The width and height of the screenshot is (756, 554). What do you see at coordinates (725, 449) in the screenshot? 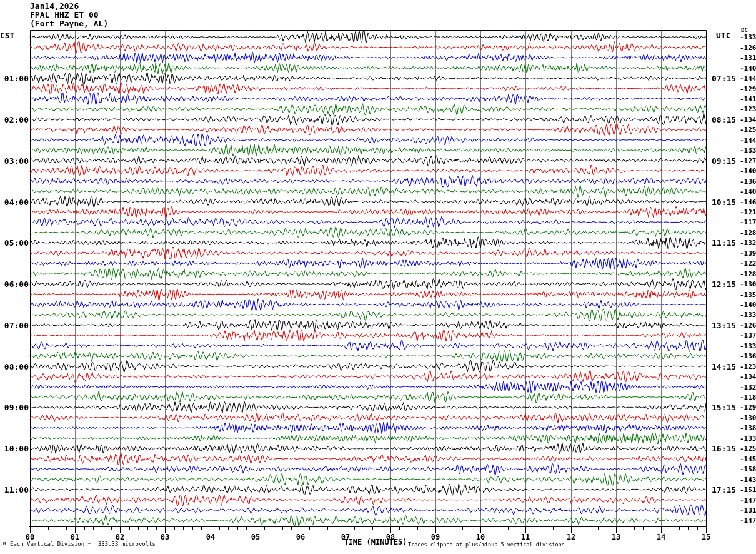
I see `utc-time-label: 16:15` at bounding box center [725, 449].